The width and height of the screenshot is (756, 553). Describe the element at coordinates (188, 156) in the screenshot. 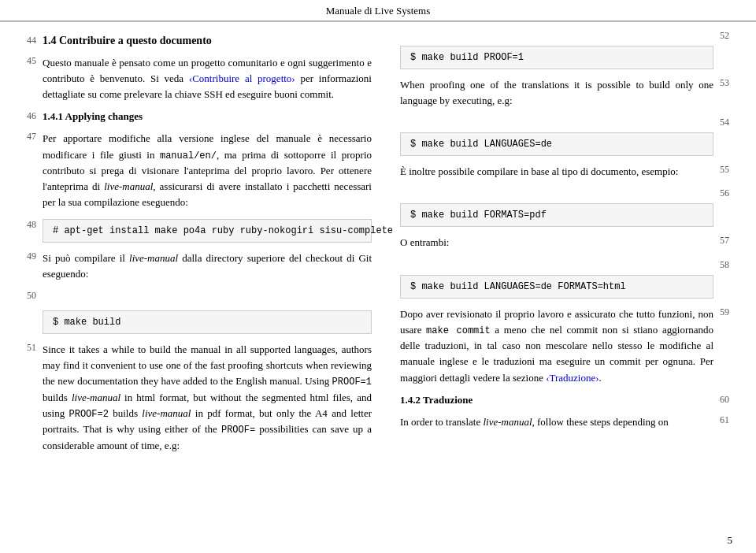

I see `code-manual-en: manual/en/` at that location.